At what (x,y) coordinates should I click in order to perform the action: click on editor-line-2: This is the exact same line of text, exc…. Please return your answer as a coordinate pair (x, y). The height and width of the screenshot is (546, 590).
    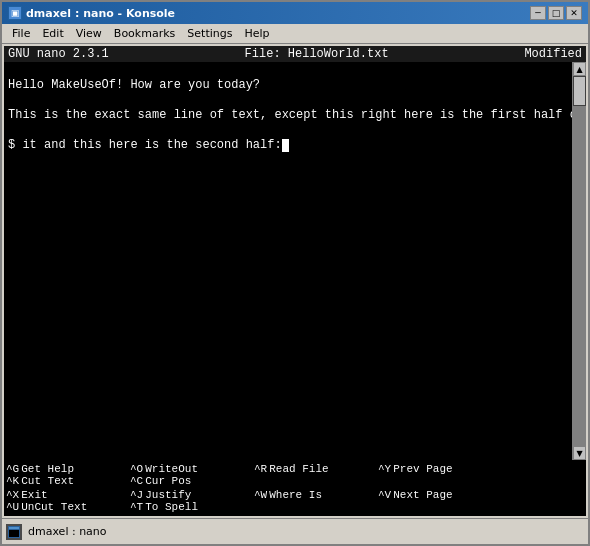
    Looking at the image, I should click on (290, 115).